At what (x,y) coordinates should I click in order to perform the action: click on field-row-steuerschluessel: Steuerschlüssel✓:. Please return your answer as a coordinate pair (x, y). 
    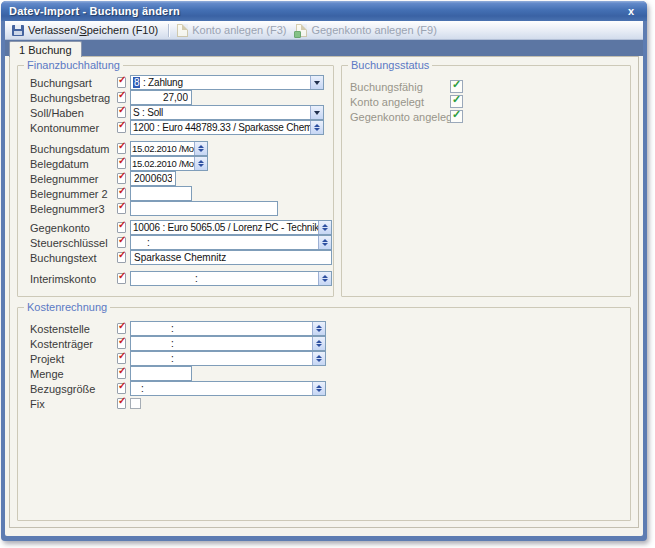
    Looking at the image, I should click on (176, 242).